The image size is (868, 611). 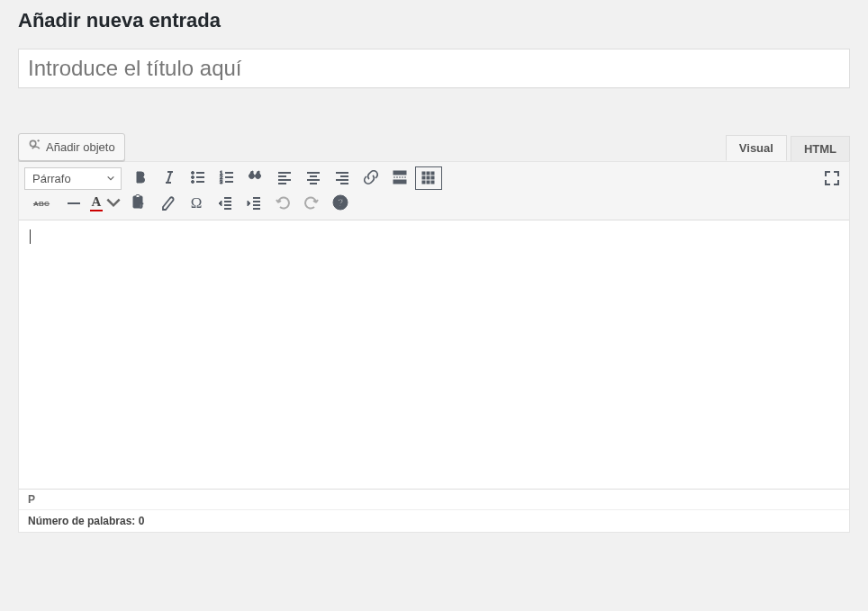 What do you see at coordinates (169, 178) in the screenshot?
I see `italic-button` at bounding box center [169, 178].